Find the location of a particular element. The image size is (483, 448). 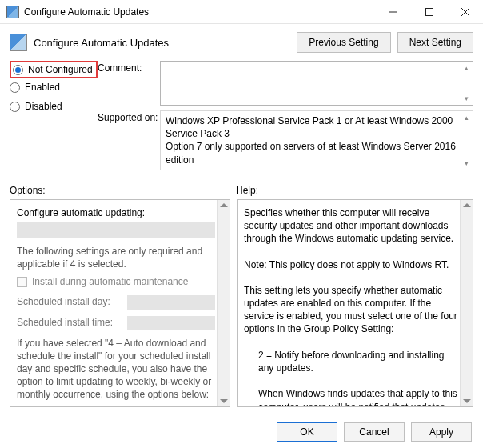

sched-time-label: Scheduled install time: is located at coordinates (72, 322).